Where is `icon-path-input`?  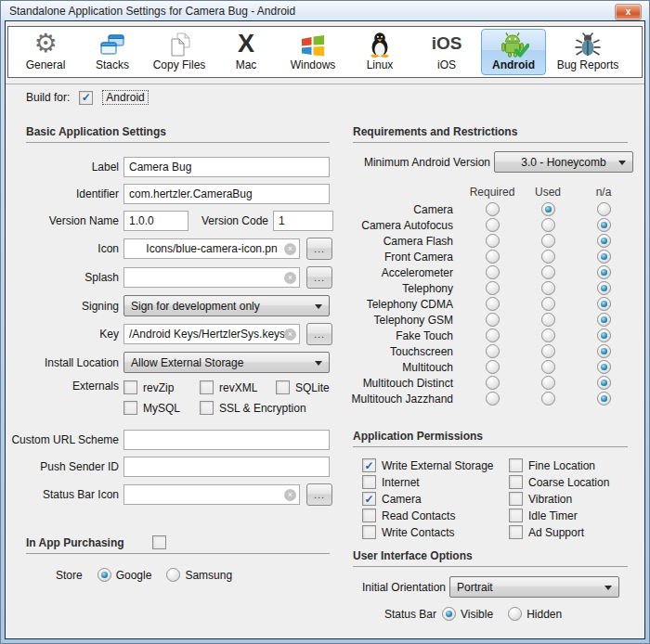
icon-path-input is located at coordinates (212, 249).